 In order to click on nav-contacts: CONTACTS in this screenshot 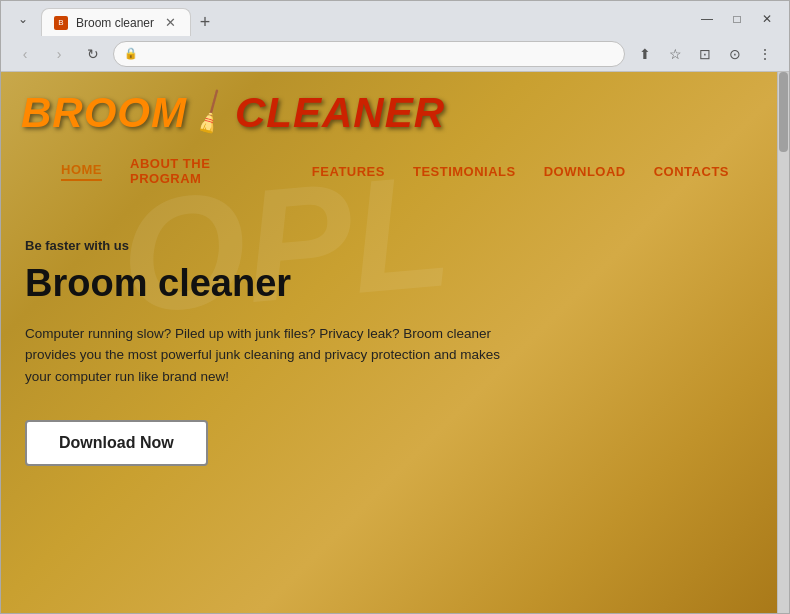, I will do `click(692, 172)`.